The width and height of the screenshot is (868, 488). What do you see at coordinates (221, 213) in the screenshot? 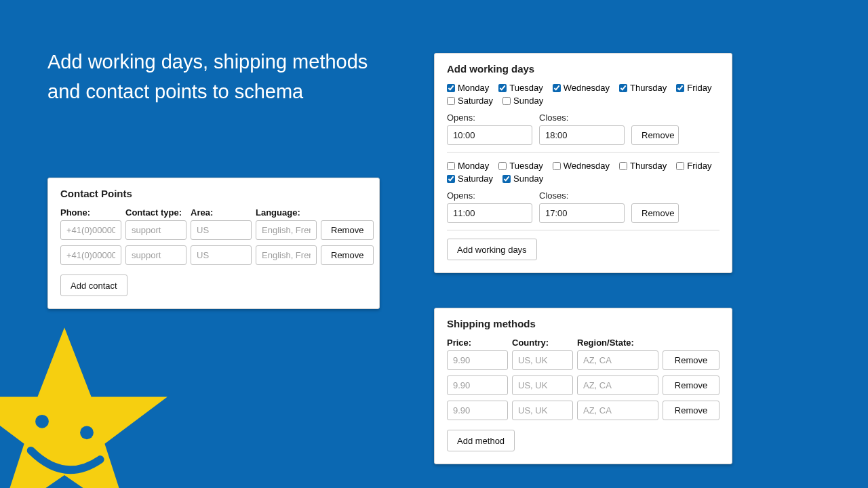
I see `contact-header-area: Area:` at bounding box center [221, 213].